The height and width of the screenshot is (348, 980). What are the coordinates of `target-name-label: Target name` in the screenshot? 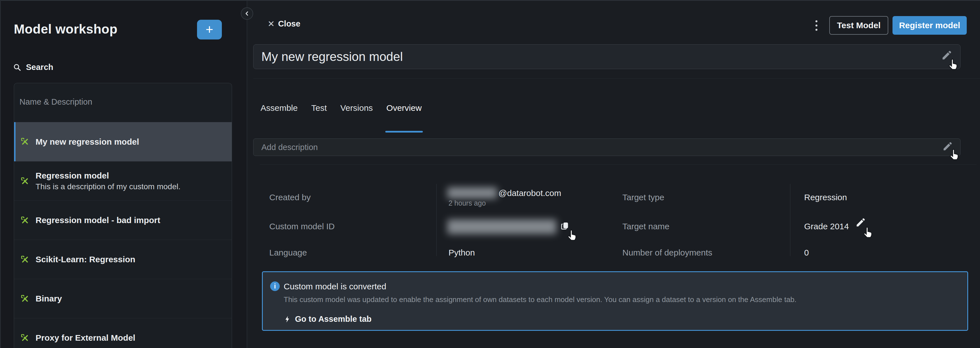 It's located at (646, 226).